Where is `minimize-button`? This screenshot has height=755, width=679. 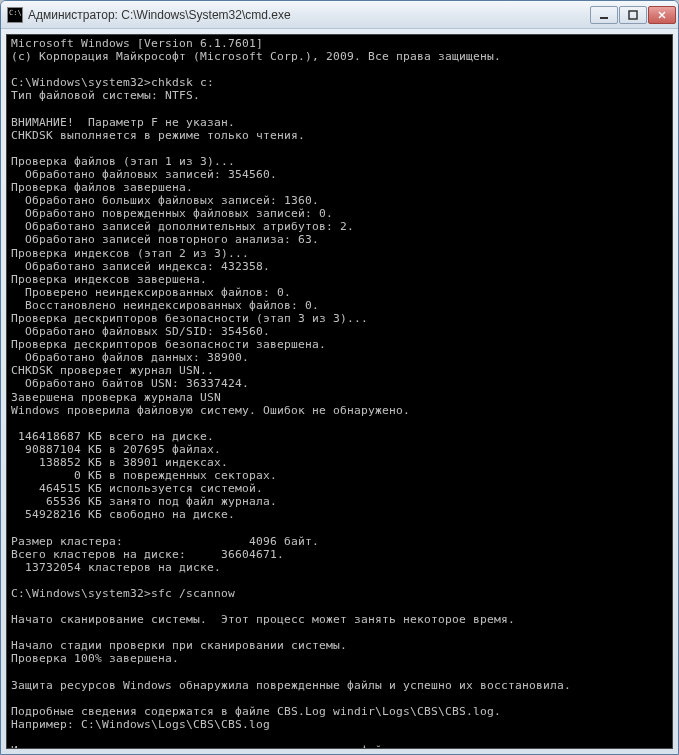
minimize-button is located at coordinates (604, 15).